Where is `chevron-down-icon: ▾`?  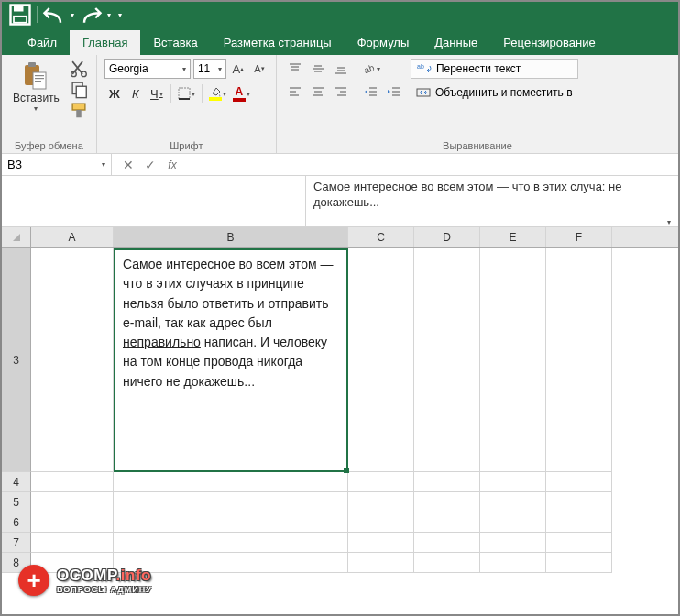
chevron-down-icon: ▾ is located at coordinates (184, 70).